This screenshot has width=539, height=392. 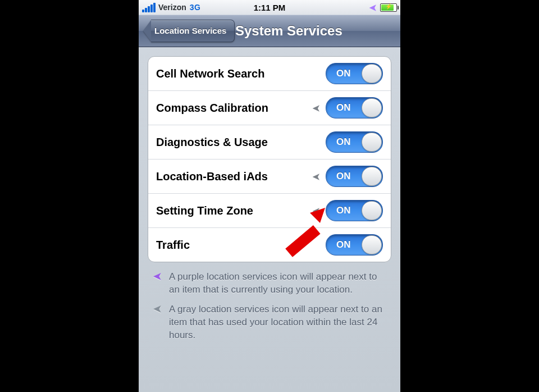 I want to click on row-compass-calibration: Compass Calibration ➤ ON, so click(x=270, y=108).